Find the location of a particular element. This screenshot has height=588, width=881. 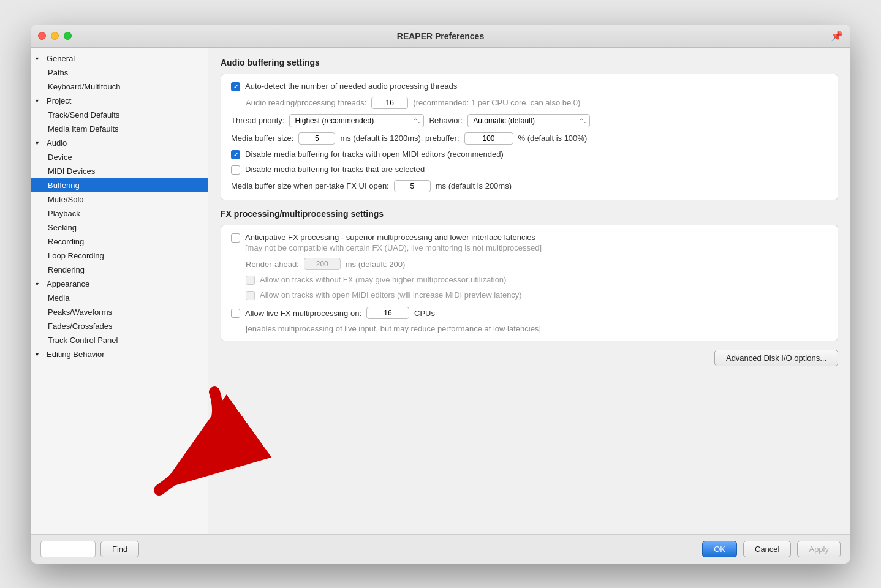

sidebar-item-mute-solo: Mute/Solo is located at coordinates (119, 200).